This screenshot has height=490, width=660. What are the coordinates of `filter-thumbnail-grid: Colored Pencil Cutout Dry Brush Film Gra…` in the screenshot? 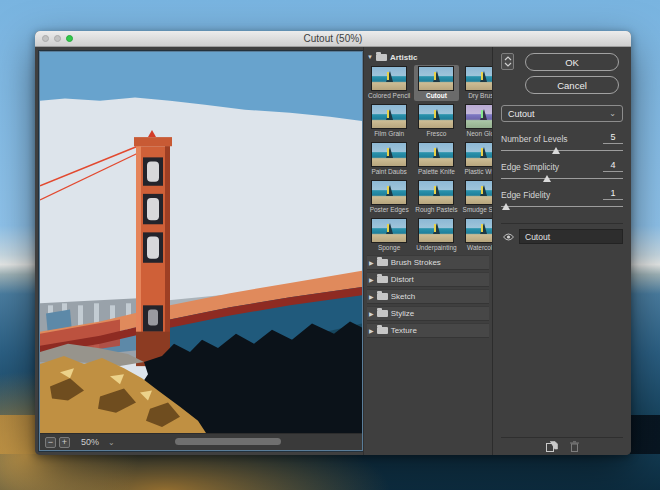 It's located at (428, 159).